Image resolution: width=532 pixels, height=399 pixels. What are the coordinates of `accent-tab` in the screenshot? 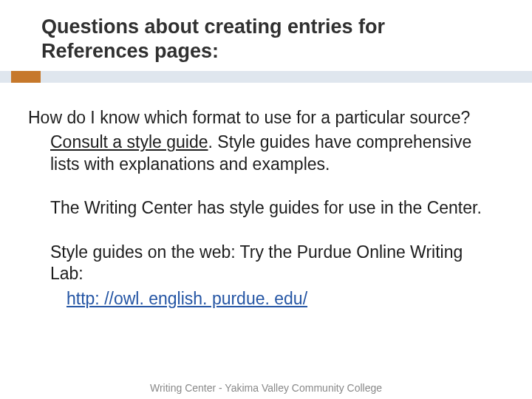 It's located at (26, 77).